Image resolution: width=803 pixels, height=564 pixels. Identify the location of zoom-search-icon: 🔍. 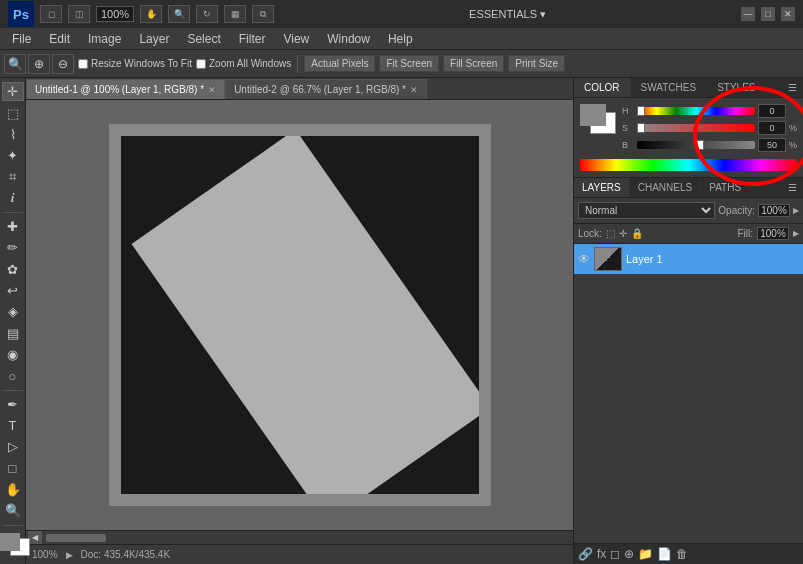
(15, 64).